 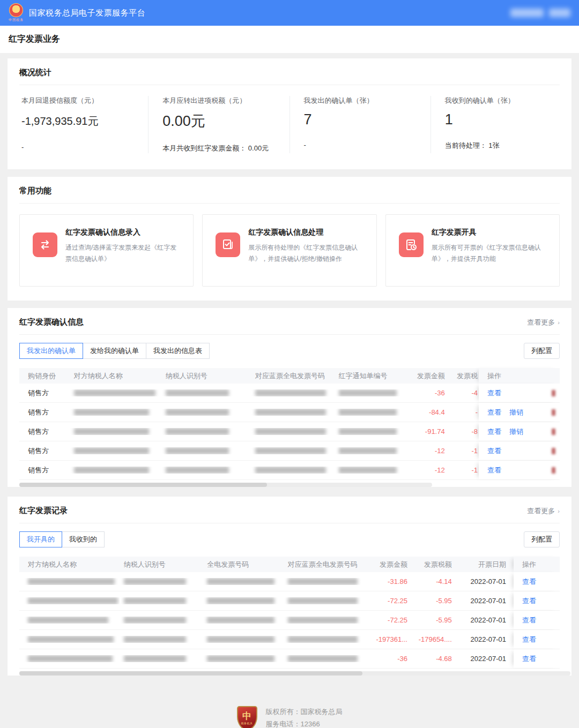 I want to click on confirm-view-more-link: 查看更多 ›, so click(x=544, y=322).